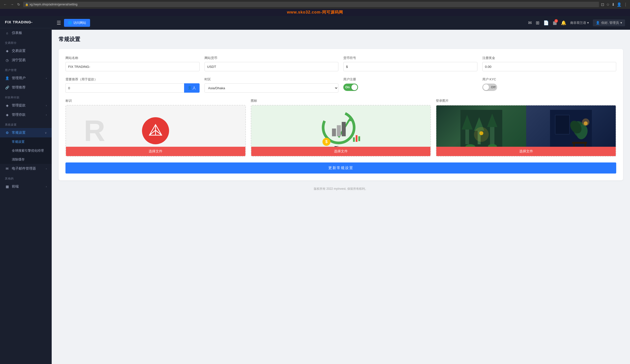 The height and width of the screenshot is (364, 630). What do you see at coordinates (77, 23) in the screenshot?
I see `visit-site-button: 🌐 访问网站` at bounding box center [77, 23].